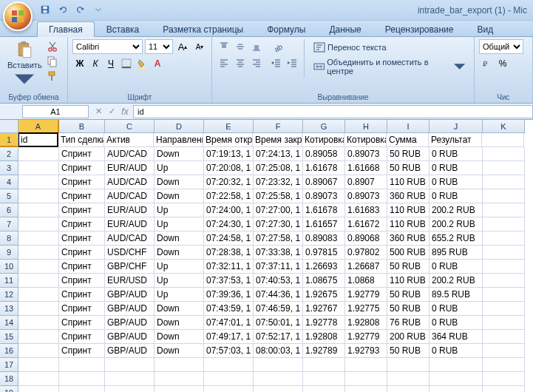 This screenshot has height=392, width=533. What do you see at coordinates (9, 225) in the screenshot?
I see `row-header: 7` at bounding box center [9, 225].